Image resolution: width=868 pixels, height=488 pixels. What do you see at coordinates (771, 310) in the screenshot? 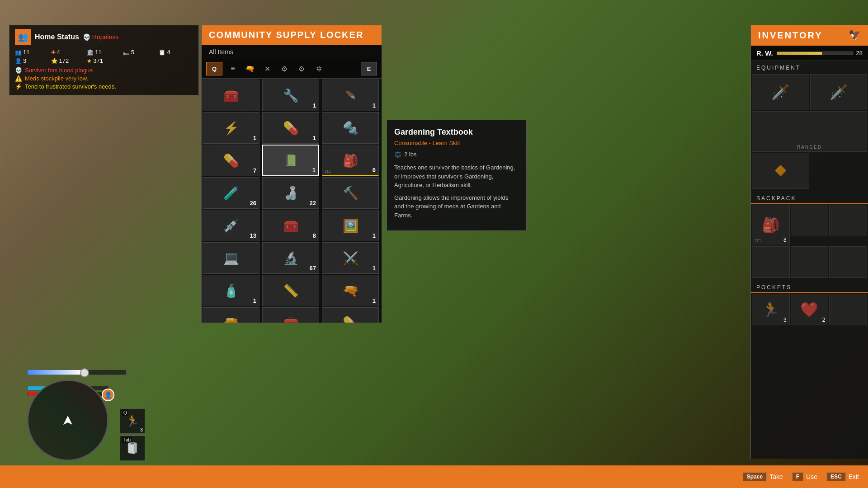
I see `pocket-slot-1: 🏃 3` at bounding box center [771, 310].